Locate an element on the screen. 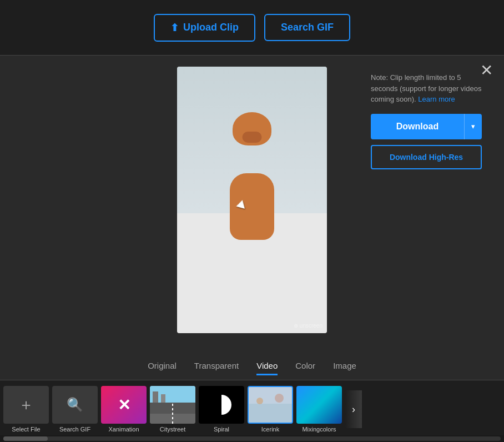  search-icon: 🔍 is located at coordinates (75, 405).